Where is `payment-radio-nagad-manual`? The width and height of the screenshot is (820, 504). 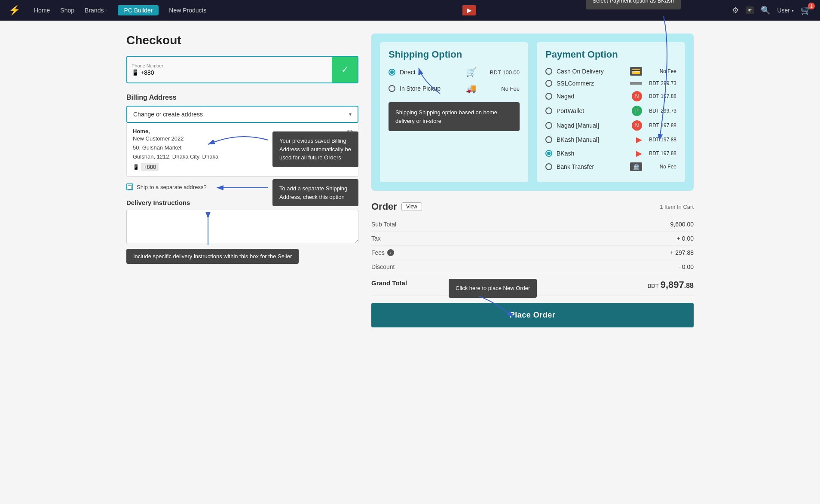
payment-radio-nagad-manual is located at coordinates (549, 125).